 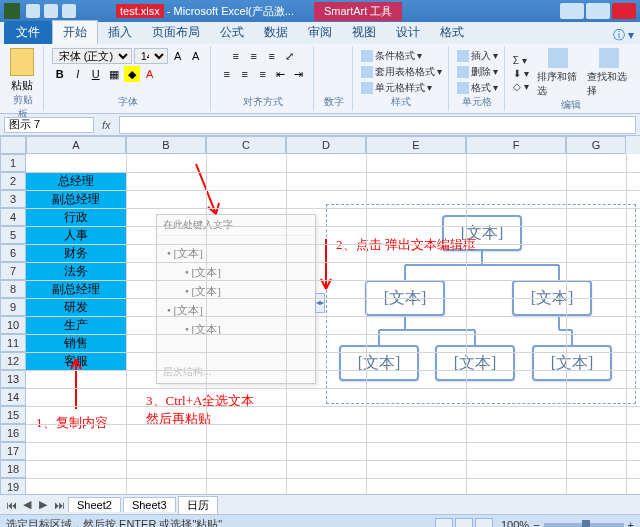 What do you see at coordinates (236, 254) in the screenshot?
I see `bullet-l1: • [文本]` at bounding box center [236, 254].